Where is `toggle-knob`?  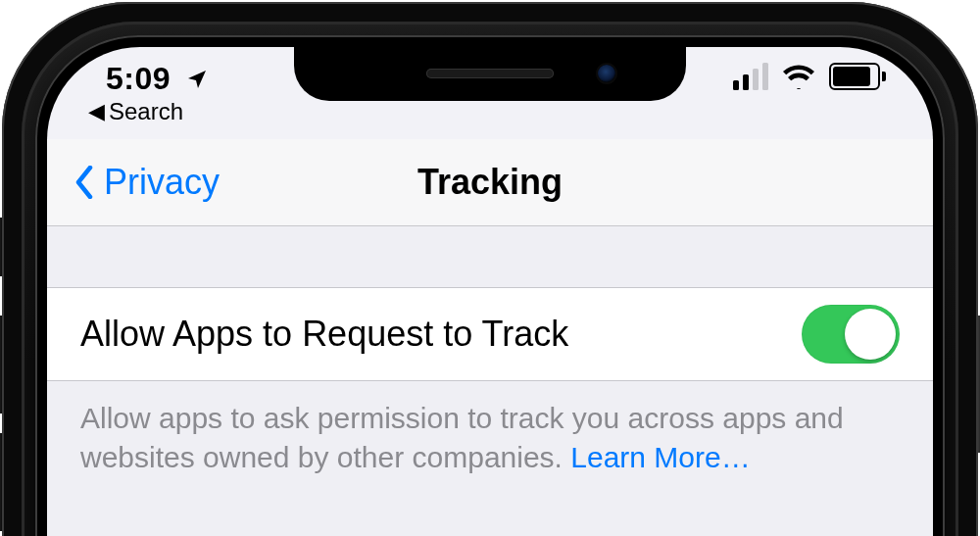 toggle-knob is located at coordinates (870, 334).